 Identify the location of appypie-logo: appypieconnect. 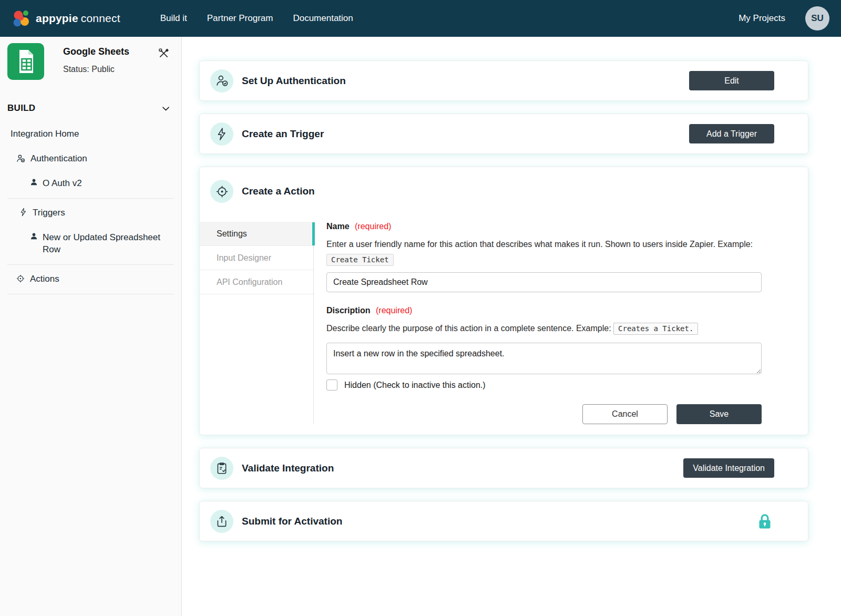
(66, 18).